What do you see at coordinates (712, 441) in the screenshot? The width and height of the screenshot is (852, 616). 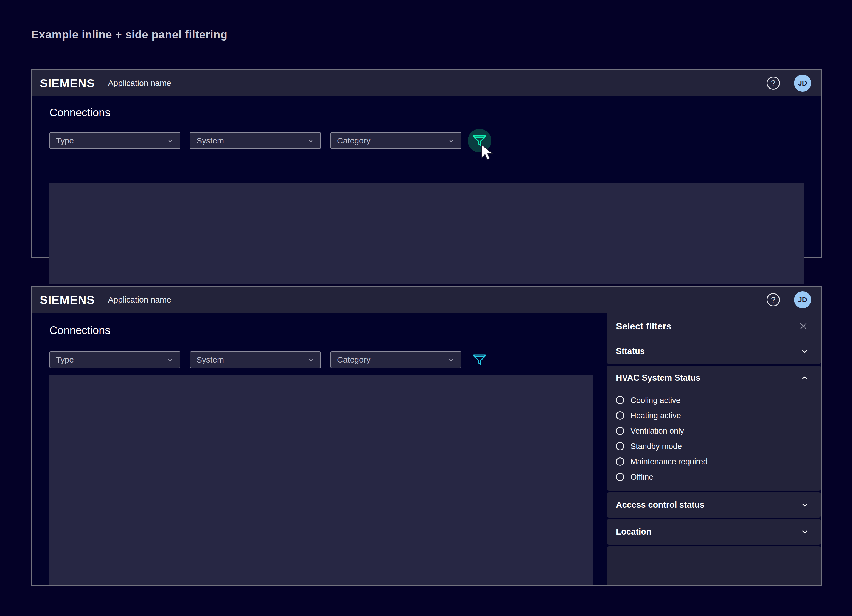 I see `hvac-status-options: Cooling active Heating active Ventilatio…` at bounding box center [712, 441].